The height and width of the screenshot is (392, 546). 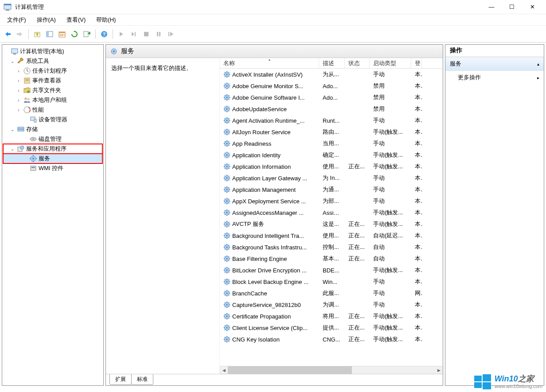 What do you see at coordinates (417, 63) in the screenshot?
I see `col-logon: 登` at bounding box center [417, 63].